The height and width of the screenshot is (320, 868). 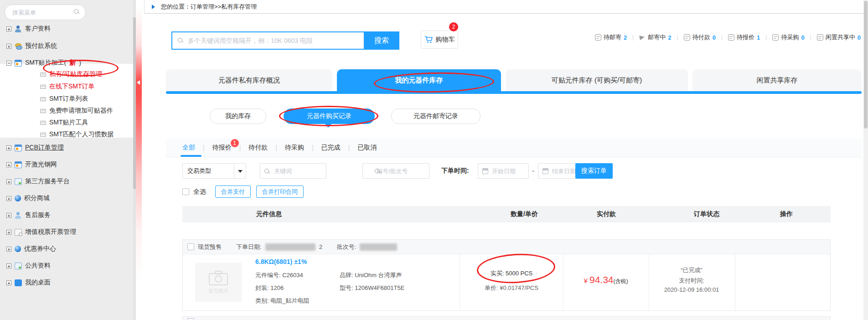 I want to click on sidebar-item-15: +优惠券中心, so click(x=31, y=249).